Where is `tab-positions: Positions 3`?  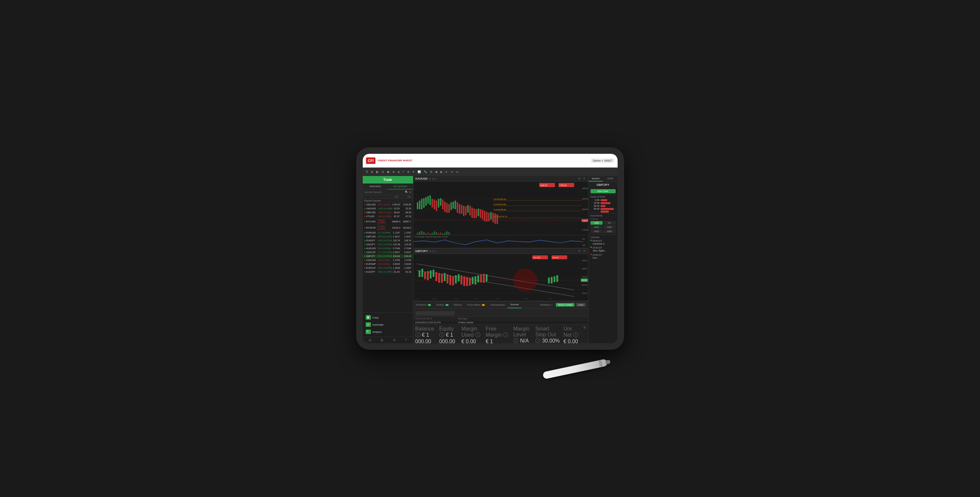
tab-positions: Positions 3 is located at coordinates (424, 305).